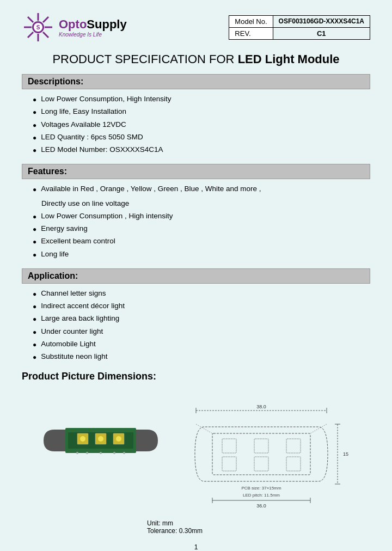 Image resolution: width=392 pixels, height=551 pixels. I want to click on model-info-table: Model No. OSF003106GD-XXXXS4C1A REV. C1, so click(299, 27).